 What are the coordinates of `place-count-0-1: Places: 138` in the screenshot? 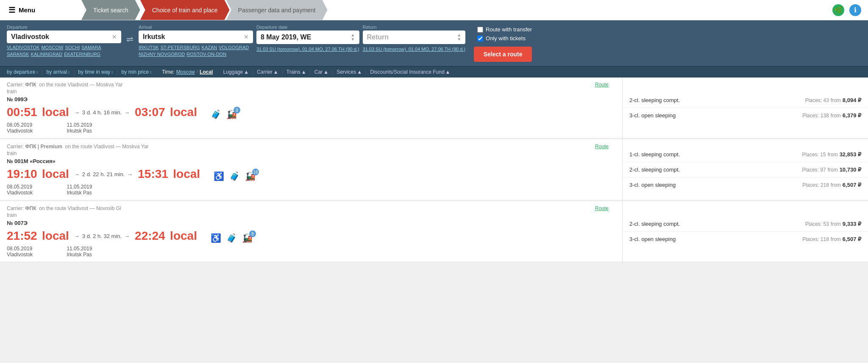 It's located at (815, 116).